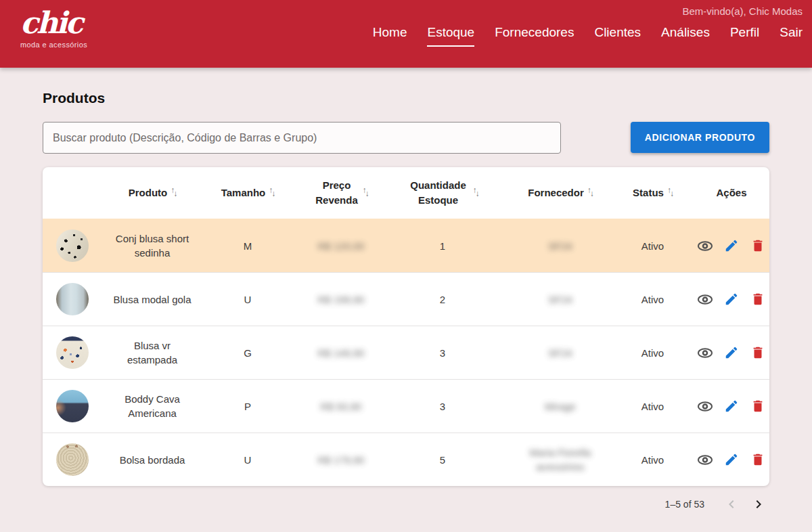  I want to click on column-quantidade-label: Quantidade Estoque, so click(438, 193).